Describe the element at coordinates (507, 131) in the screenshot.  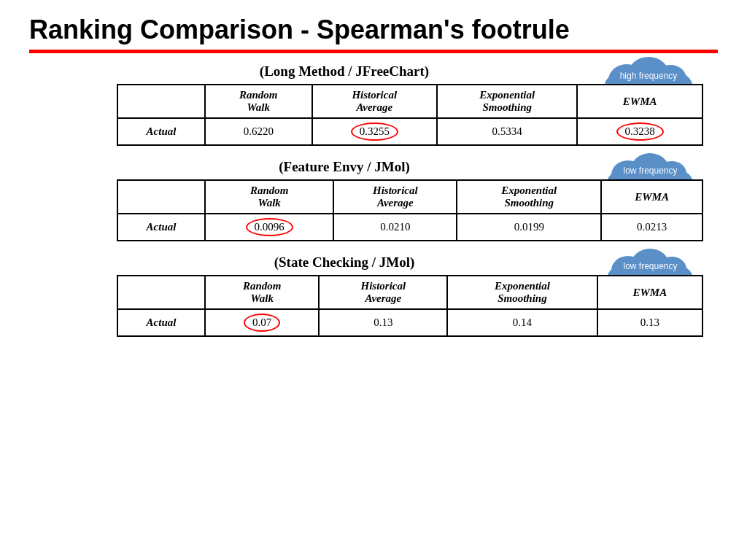
I see `val-es-1: 0.5334` at that location.